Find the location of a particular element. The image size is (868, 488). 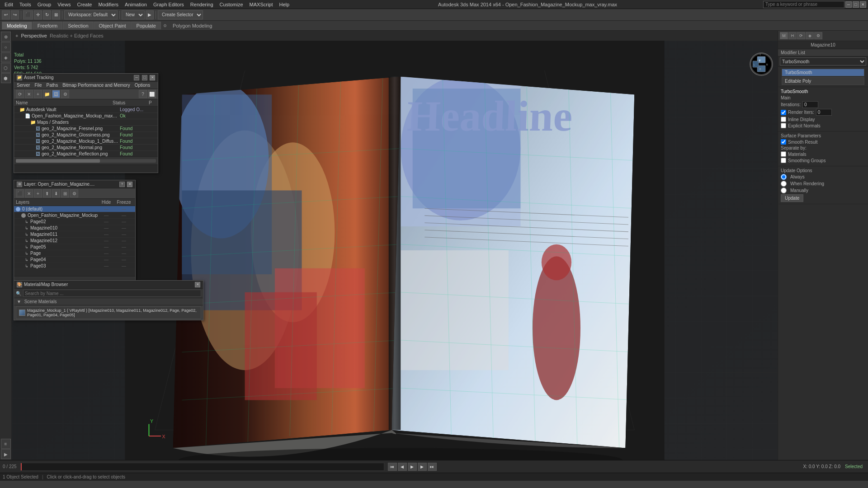

scene-materials-expand: ▼ is located at coordinates (19, 302).